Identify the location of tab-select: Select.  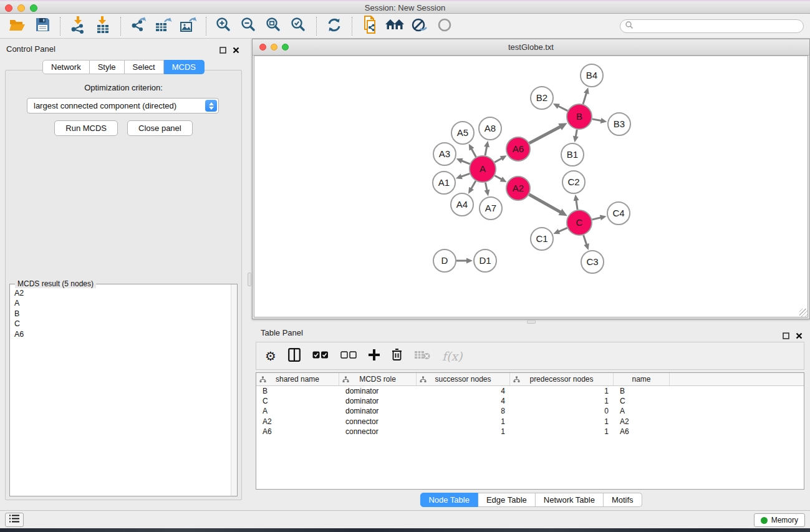
(145, 67).